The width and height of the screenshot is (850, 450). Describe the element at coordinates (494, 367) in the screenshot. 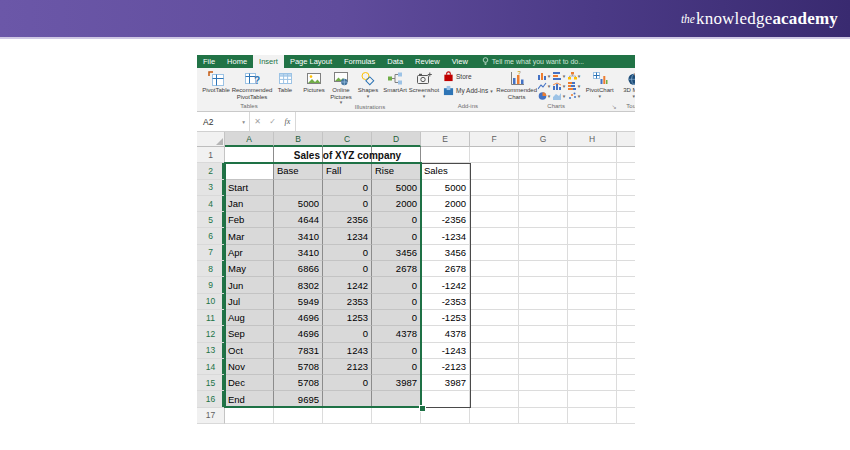

I see `cell-F14` at that location.